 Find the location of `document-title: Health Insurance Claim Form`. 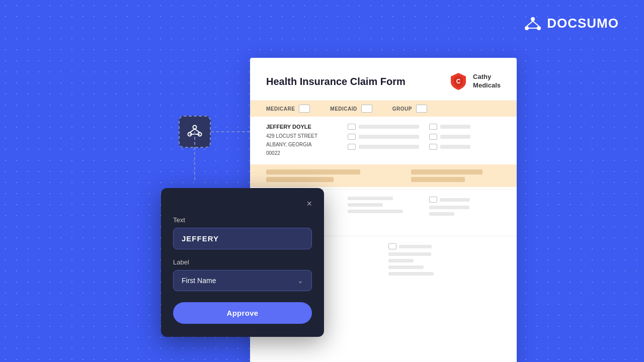

document-title: Health Insurance Claim Form is located at coordinates (336, 81).